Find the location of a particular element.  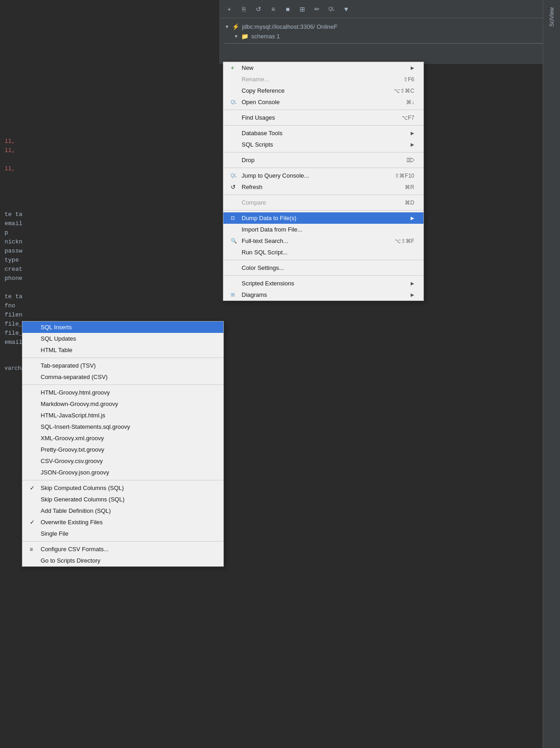

db-tree: ▼ ⚡ jdbc:mysql://localhost:3306/ OnlineF… is located at coordinates (390, 34).